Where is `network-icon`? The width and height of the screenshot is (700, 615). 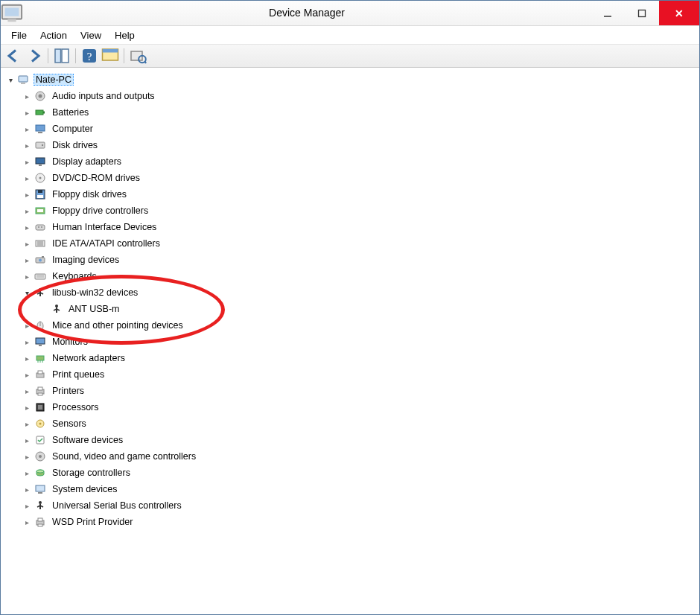
network-icon is located at coordinates (40, 358).